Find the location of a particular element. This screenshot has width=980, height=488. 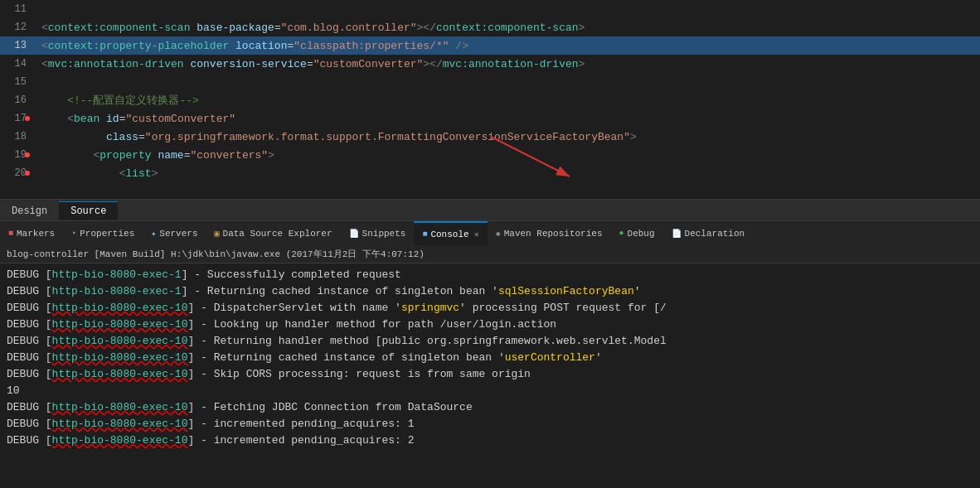

code-line-18: 18 class="org.springframework.format.sup… is located at coordinates (490, 137).